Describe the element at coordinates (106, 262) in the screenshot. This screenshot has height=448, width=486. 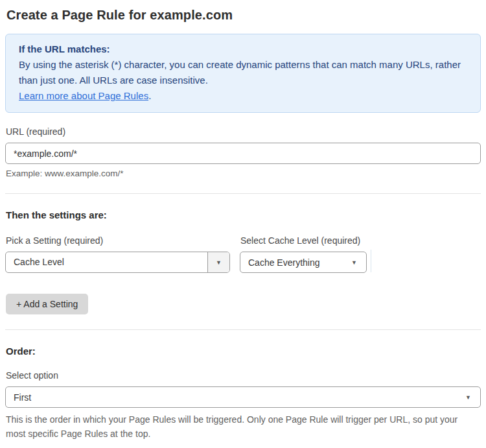
I see `setting-picker-value: Cache Level` at that location.